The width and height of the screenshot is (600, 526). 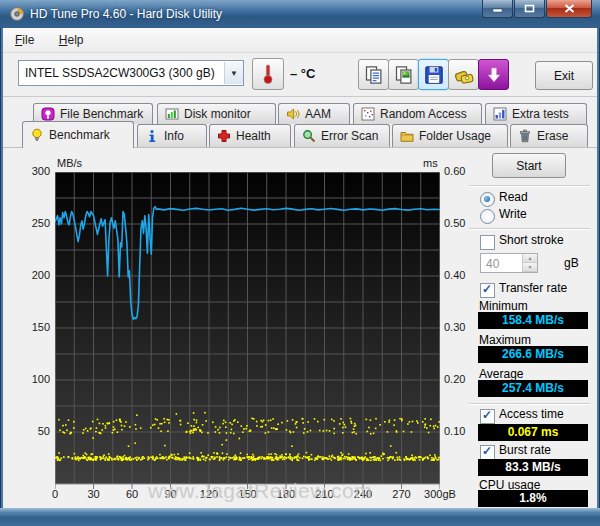 I want to click on tab-label: AAM, so click(x=318, y=114).